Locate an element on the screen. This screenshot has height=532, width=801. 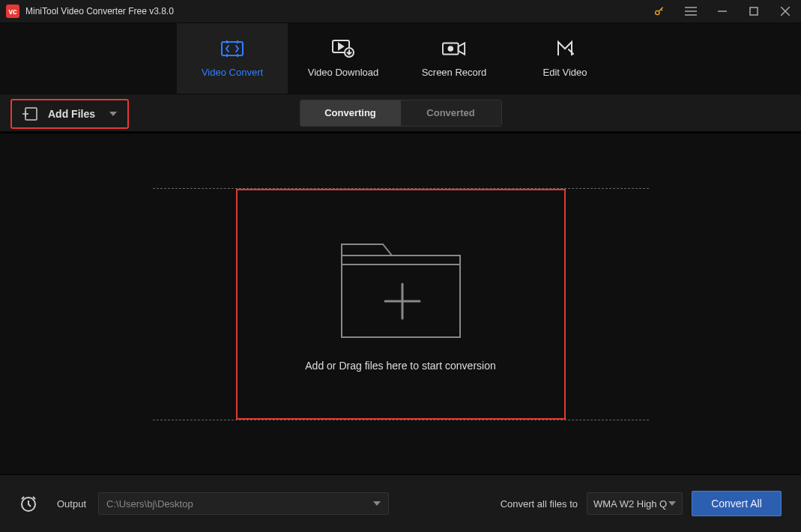
footer: Output C:\Users\bj\Desktop Convert all f… is located at coordinates (400, 504).